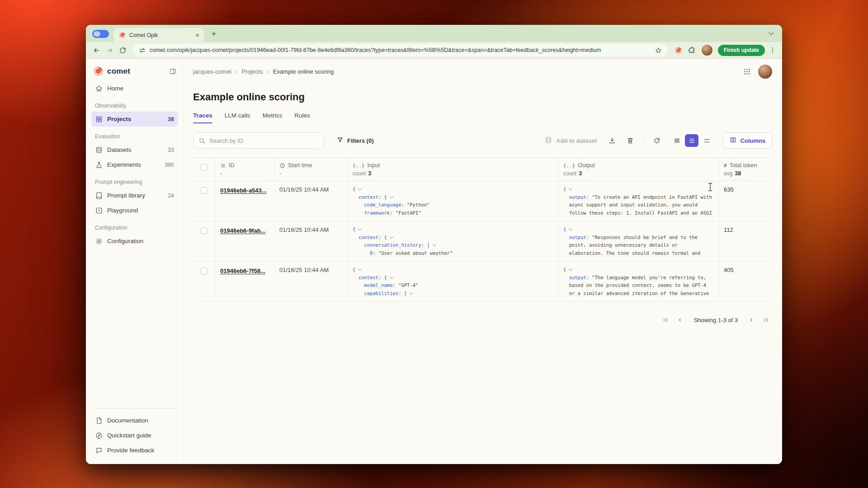 This screenshot has height=488, width=868. I want to click on back-icon, so click(97, 51).